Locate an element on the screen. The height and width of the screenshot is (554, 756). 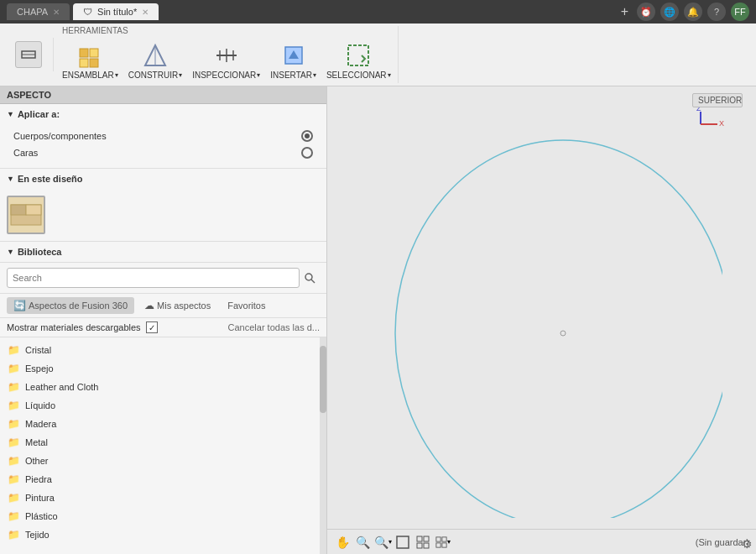
help-icon-btn: ? is located at coordinates (717, 12).